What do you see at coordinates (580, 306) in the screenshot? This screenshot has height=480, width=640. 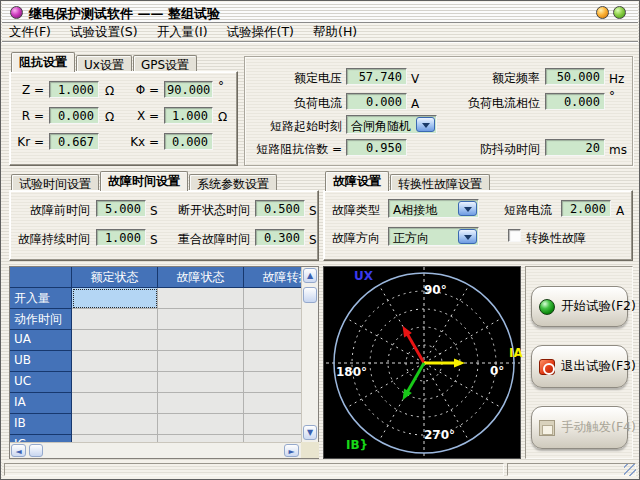 I see `start-test-button: 开始试验(F2)` at bounding box center [580, 306].